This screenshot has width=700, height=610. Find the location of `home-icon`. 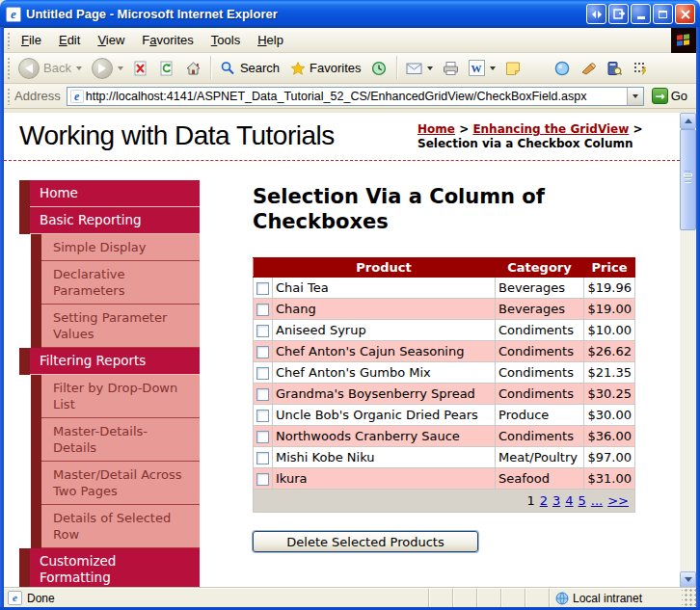

home-icon is located at coordinates (193, 67).